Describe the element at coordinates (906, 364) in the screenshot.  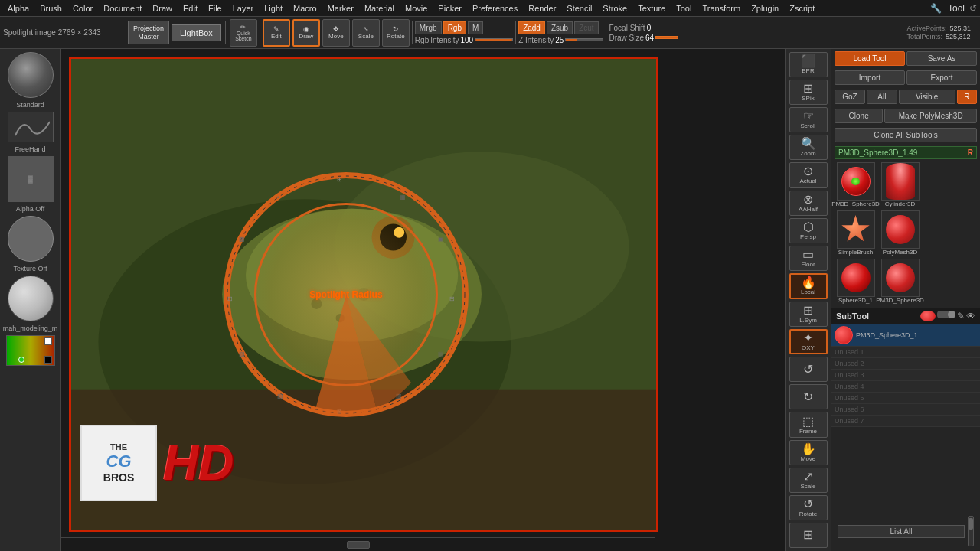
I see `unused-slot-2: Unused 2` at that location.